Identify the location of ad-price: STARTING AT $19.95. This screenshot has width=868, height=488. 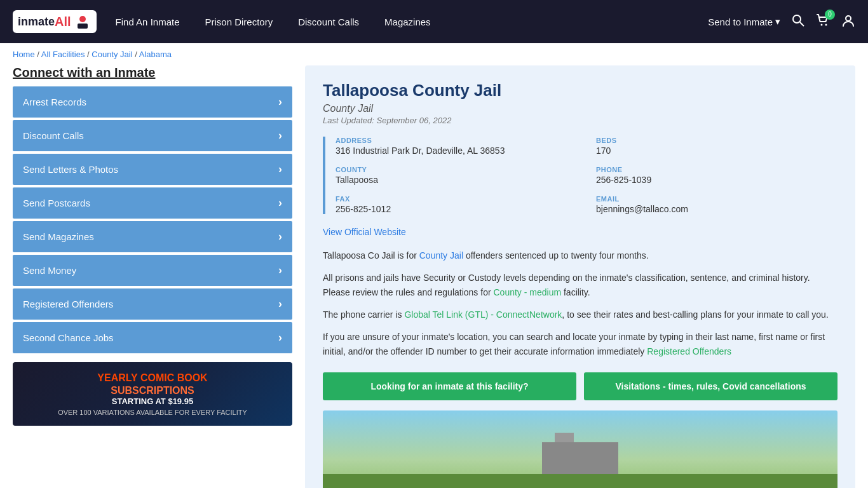
(153, 402).